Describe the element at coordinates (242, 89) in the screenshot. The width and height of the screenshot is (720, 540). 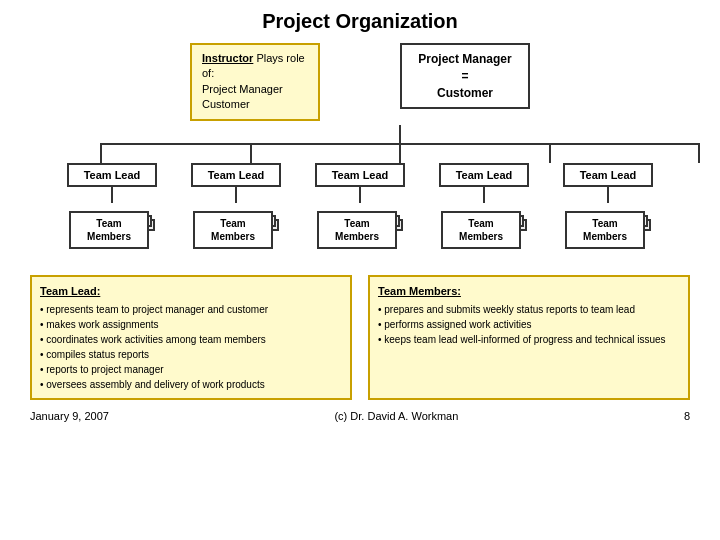
I see `instructor-pm: Project Manager` at that location.